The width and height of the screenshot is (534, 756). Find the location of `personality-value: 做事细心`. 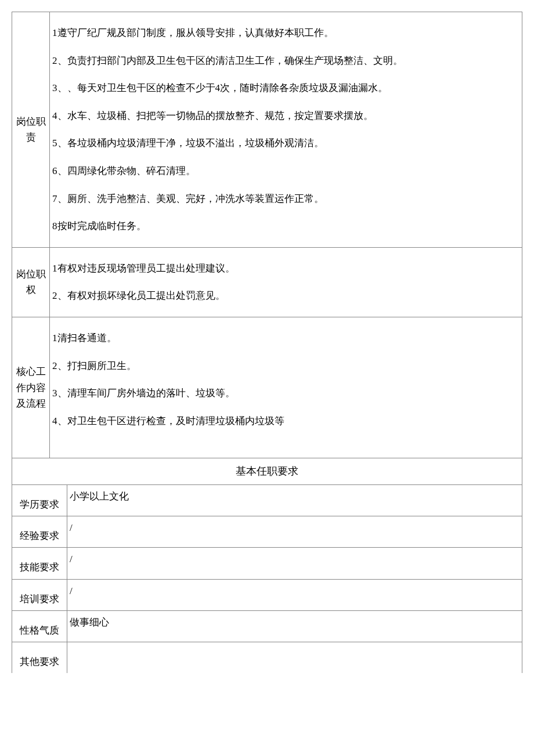

personality-value: 做事细心 is located at coordinates (295, 626).